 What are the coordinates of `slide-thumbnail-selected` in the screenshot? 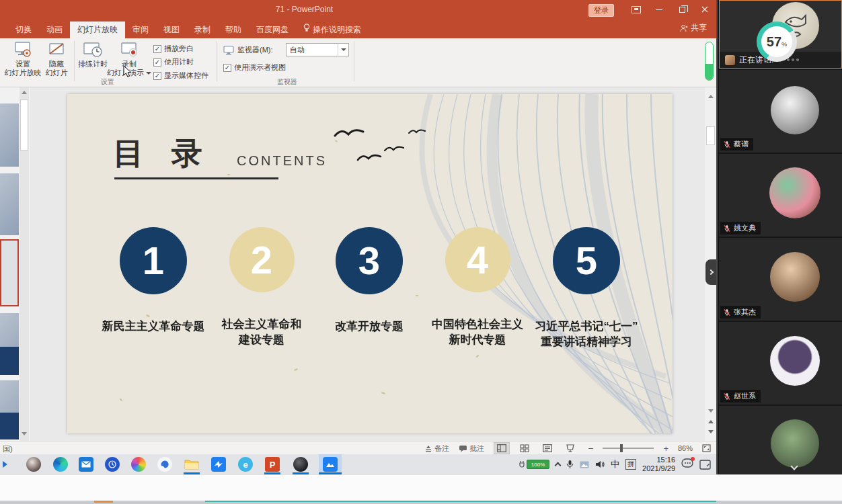 It's located at (9, 273).